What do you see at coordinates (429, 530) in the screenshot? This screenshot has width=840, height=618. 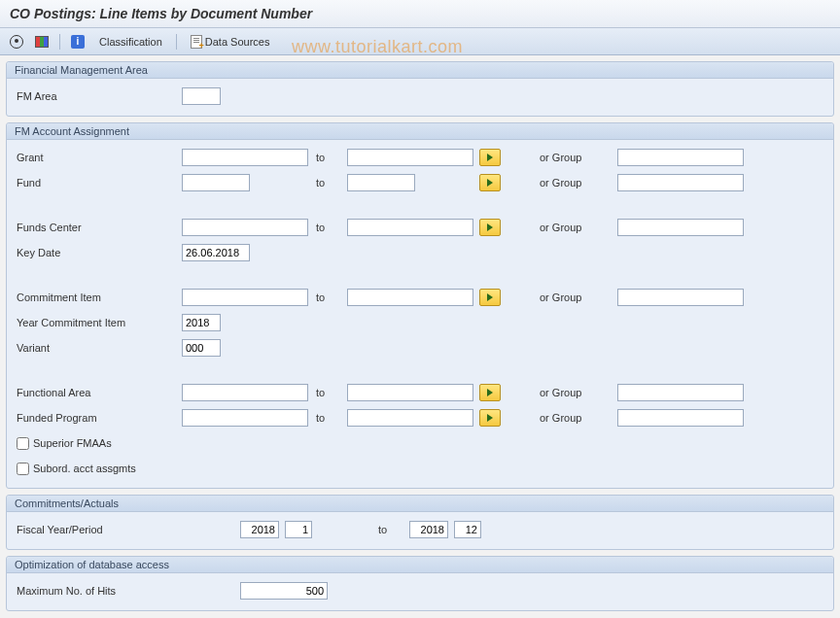 I see `fy-to-year-input` at bounding box center [429, 530].